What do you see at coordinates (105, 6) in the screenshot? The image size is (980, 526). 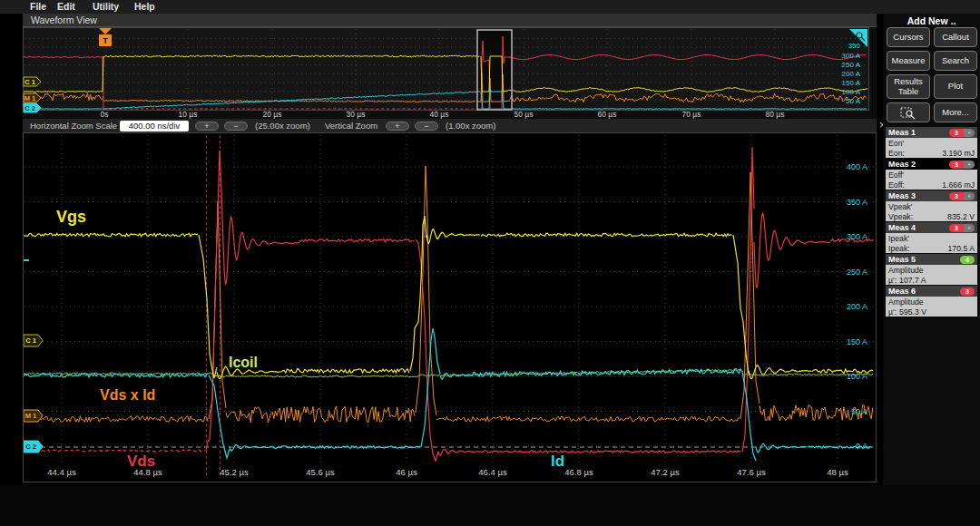 I see `menu-item-utility: Utility` at bounding box center [105, 6].